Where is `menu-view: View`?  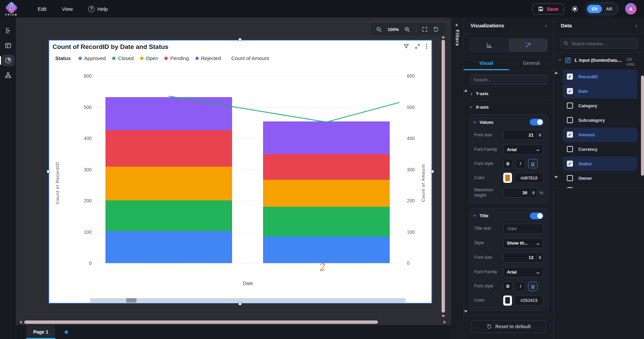
menu-view: View is located at coordinates (67, 9).